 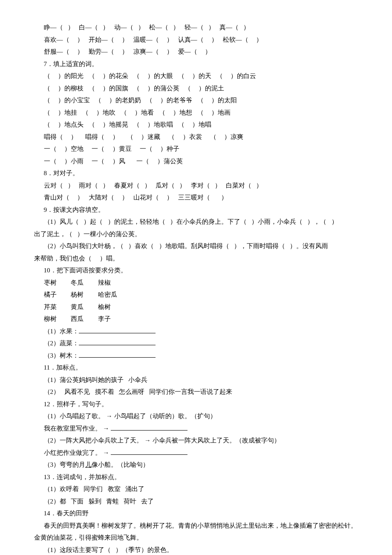 What do you see at coordinates (200, 234) in the screenshot?
I see `text-line: 出了泥土，（ ）一棵小小的蒲公英。` at bounding box center [200, 234].